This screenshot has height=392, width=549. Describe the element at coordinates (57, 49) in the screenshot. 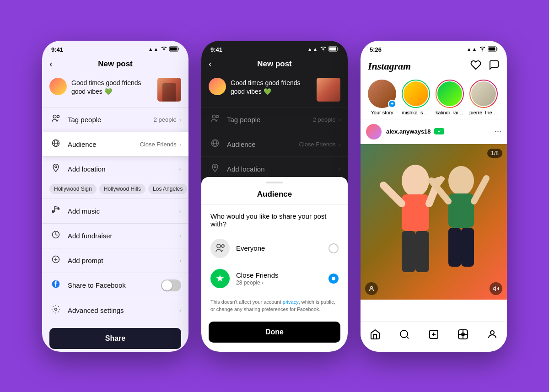

I see `phone1-time: 9:41` at that location.